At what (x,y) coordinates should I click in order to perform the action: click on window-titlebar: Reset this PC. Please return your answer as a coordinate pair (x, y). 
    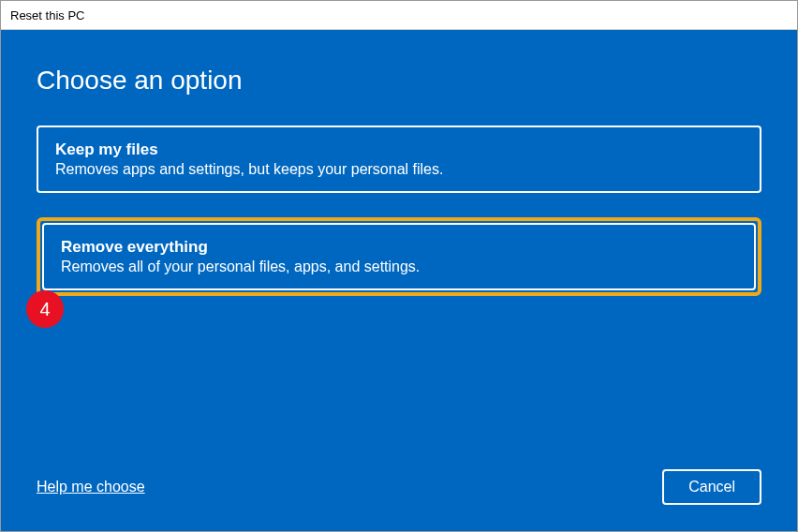
    Looking at the image, I should click on (399, 15).